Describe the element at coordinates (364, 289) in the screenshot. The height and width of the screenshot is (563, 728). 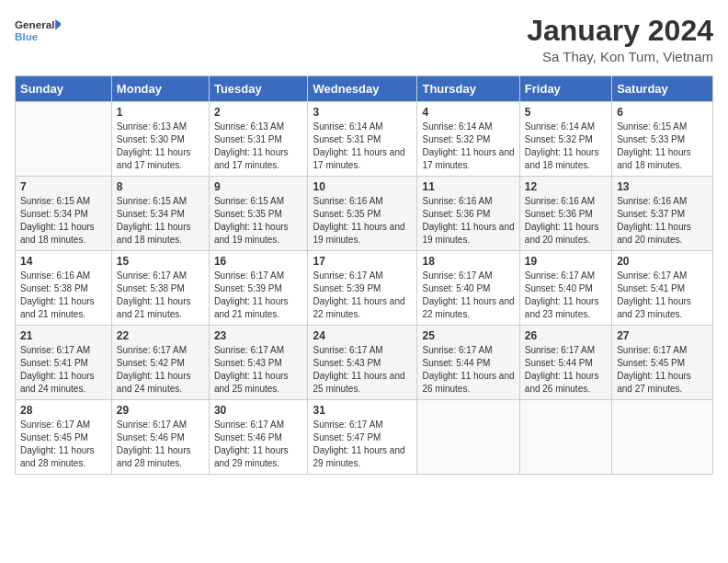
I see `week-row-3: 14 Sunrise: 6:16 AM Sunset: 5:38 PM Dayl…` at that location.